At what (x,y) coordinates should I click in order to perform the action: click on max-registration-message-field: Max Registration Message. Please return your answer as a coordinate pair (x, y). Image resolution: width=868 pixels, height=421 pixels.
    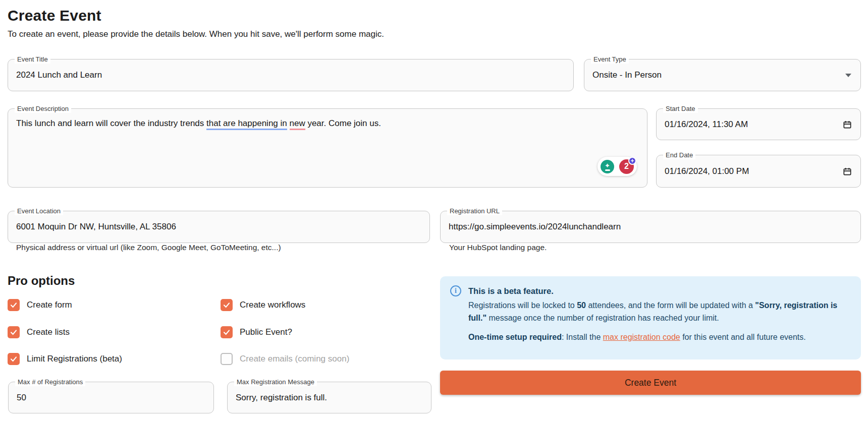
    Looking at the image, I should click on (329, 397).